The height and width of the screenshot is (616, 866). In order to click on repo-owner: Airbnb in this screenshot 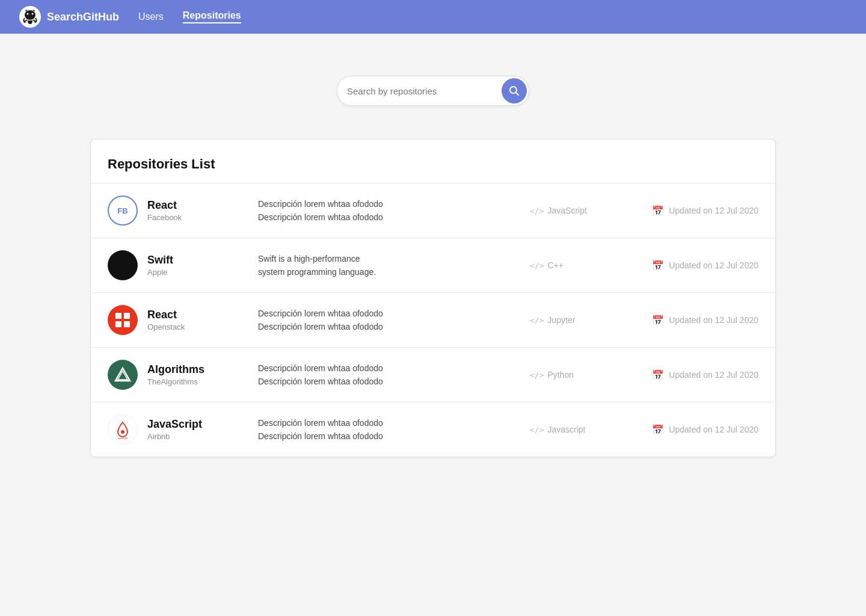, I will do `click(195, 437)`.